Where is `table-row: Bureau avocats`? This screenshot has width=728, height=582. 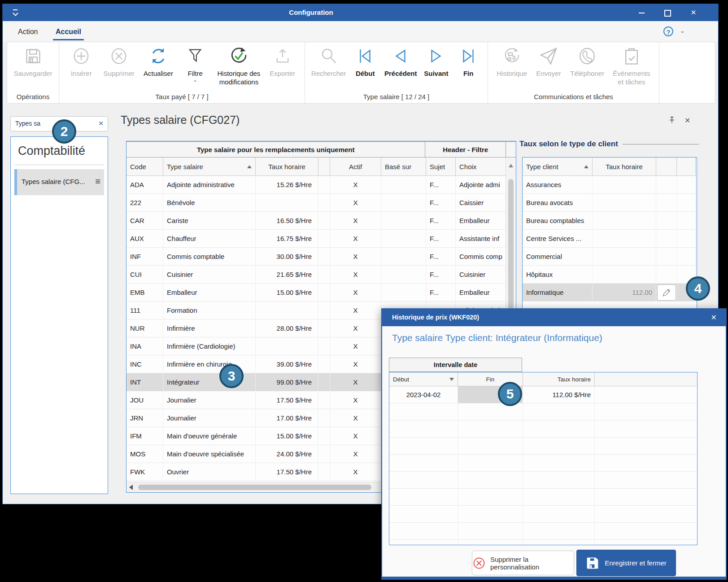
table-row: Bureau avocats is located at coordinates (610, 203).